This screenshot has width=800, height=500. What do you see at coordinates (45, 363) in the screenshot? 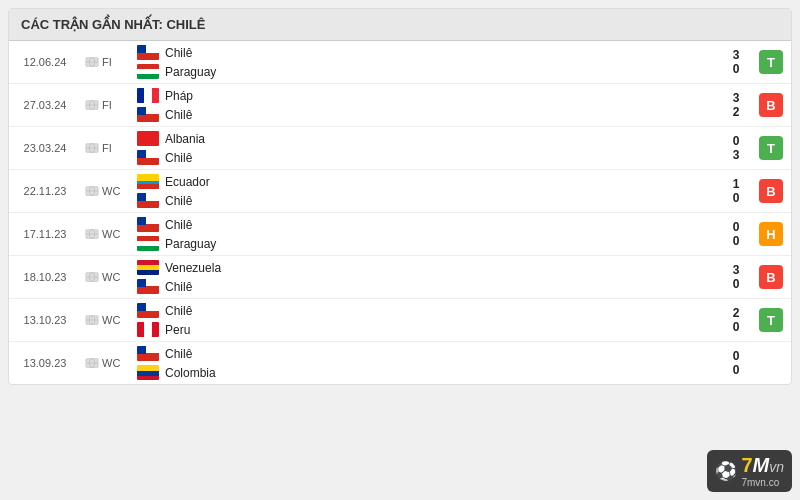
I see `match-date: 13.09.23` at bounding box center [45, 363].